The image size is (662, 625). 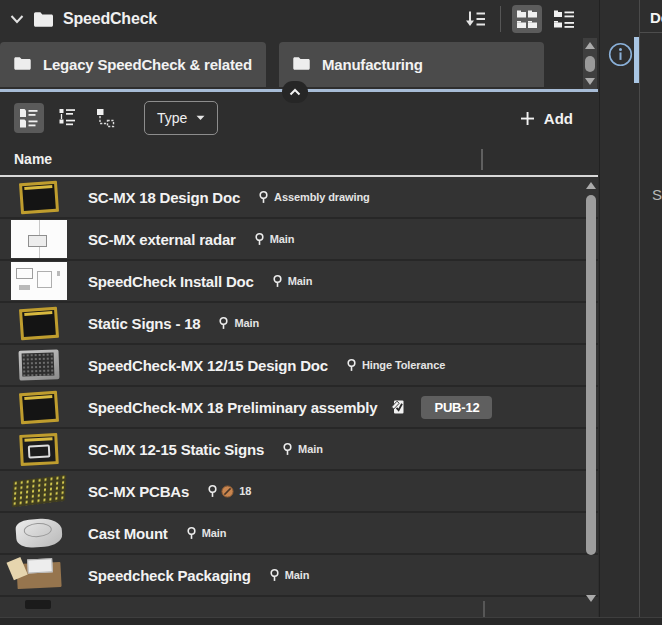 What do you see at coordinates (133, 64) in the screenshot?
I see `tab-legacy-speedcheck: Legacy SpeedCheck & related` at bounding box center [133, 64].